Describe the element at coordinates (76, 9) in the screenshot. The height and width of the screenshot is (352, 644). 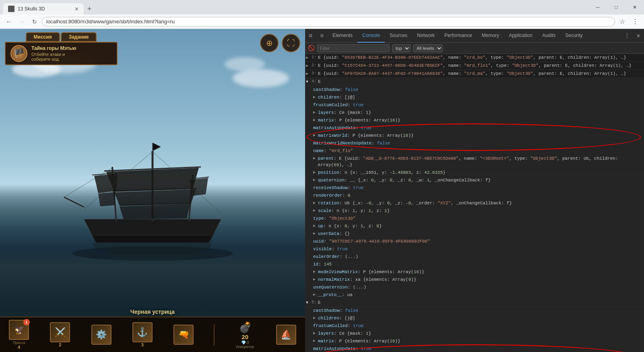
I see `tab-close-icon: ✕` at that location.